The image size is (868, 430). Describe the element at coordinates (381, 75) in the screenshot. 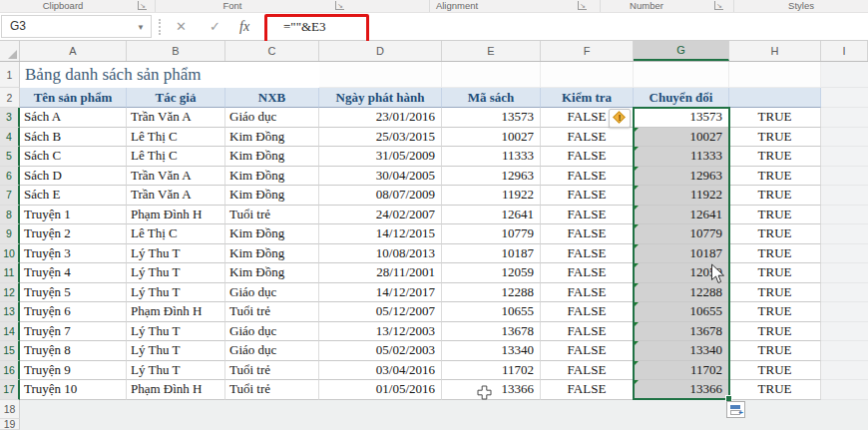

I see `cell-D1` at that location.